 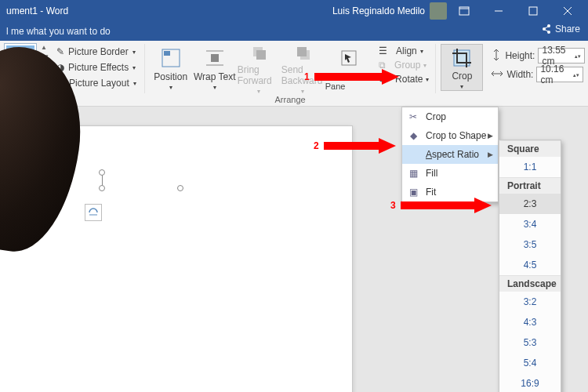 I want to click on wrap-text-button: Wrap Text▾, so click(x=215, y=67).